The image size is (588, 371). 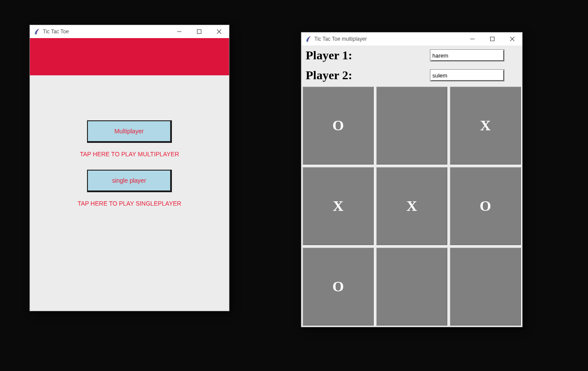 What do you see at coordinates (467, 55) in the screenshot?
I see `player1-input` at bounding box center [467, 55].